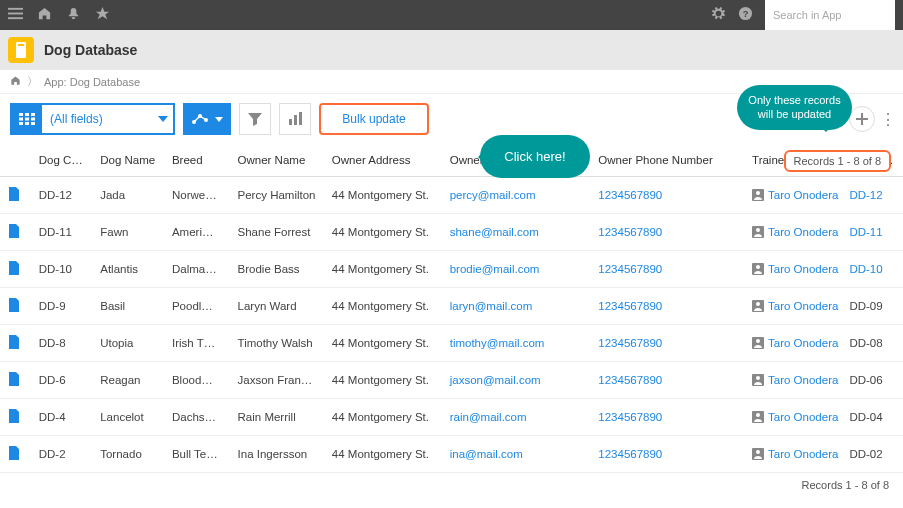 The height and width of the screenshot is (508, 903). What do you see at coordinates (207, 119) in the screenshot?
I see `chart-type-button` at bounding box center [207, 119].